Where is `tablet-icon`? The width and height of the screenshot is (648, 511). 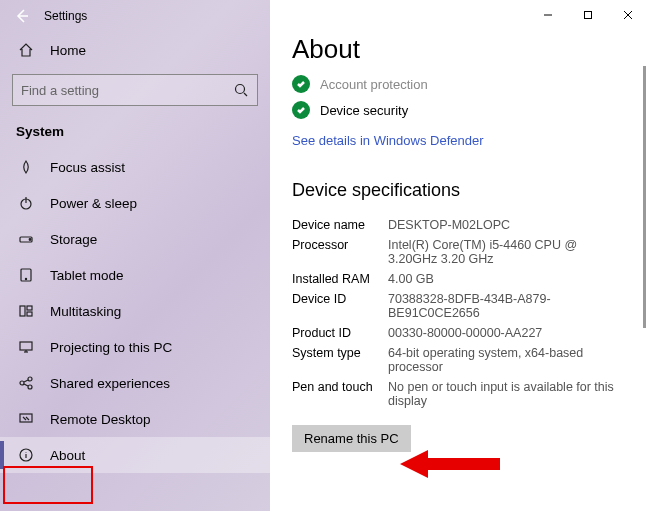
tablet-icon is located at coordinates (26, 275).